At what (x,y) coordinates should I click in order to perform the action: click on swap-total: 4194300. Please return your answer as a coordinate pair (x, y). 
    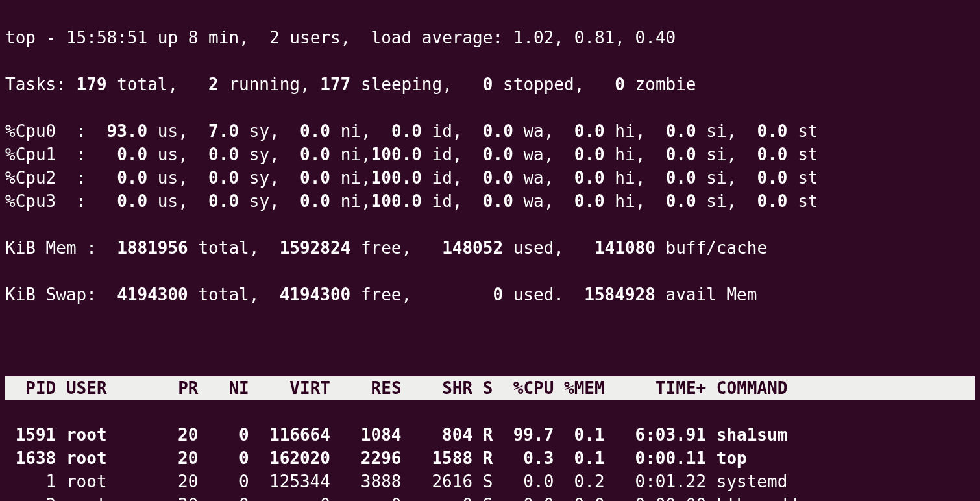
    Looking at the image, I should click on (153, 295).